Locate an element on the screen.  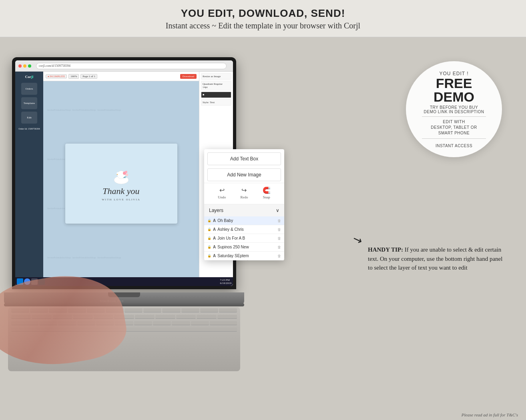
layers-header-label: Layers is located at coordinates (216, 210).